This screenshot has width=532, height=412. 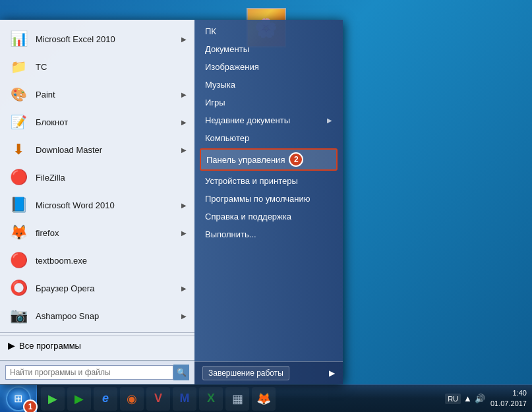 What do you see at coordinates (227, 49) in the screenshot?
I see `right-item-docs-label: Документы` at bounding box center [227, 49].